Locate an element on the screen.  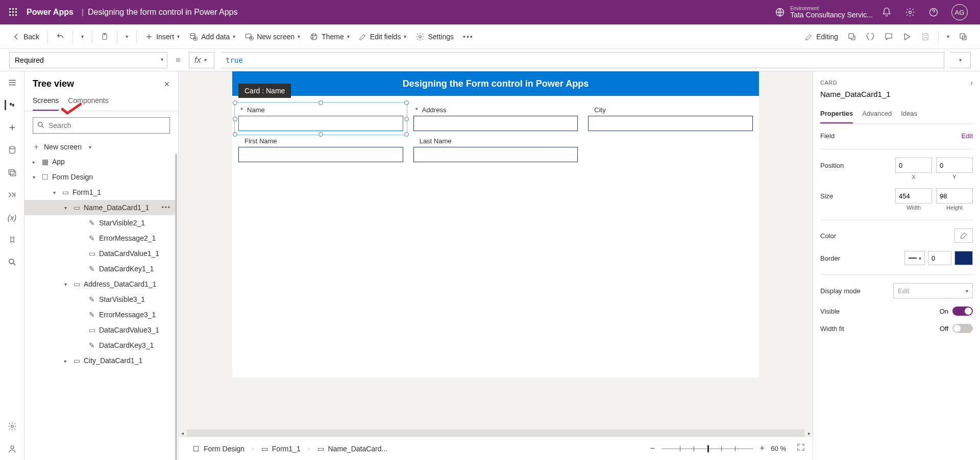
share-button is located at coordinates (852, 37).